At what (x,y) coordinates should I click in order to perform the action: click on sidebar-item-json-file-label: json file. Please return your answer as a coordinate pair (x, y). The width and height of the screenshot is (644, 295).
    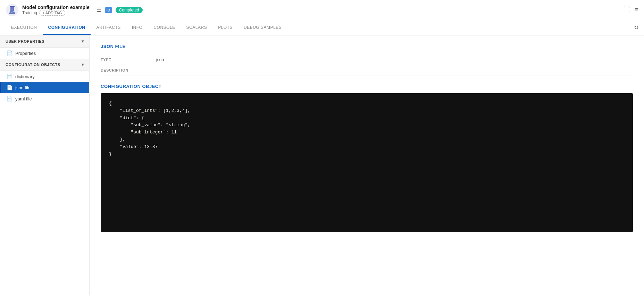
    Looking at the image, I should click on (23, 88).